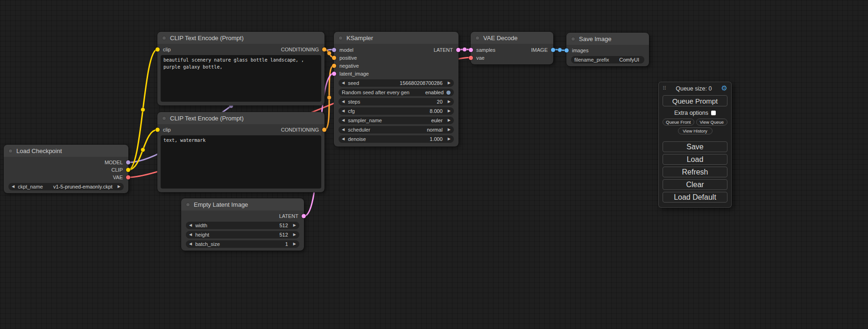 The width and height of the screenshot is (868, 329). I want to click on queue-menu-panel: ⠿ Queue size: 0 ⚙ Queue Prompt Extra opt…, so click(695, 145).